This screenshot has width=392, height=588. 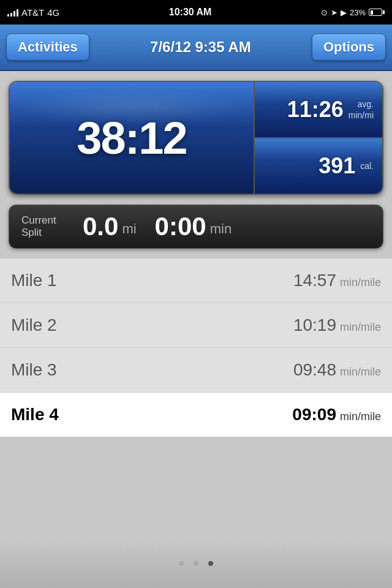 I want to click on mile-4-pace-group: 09:09 min/mile, so click(x=337, y=415).